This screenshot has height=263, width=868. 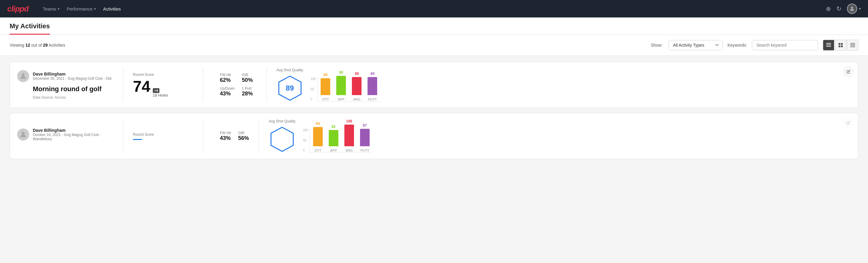 What do you see at coordinates (839, 9) in the screenshot?
I see `refresh-icon: ↻` at bounding box center [839, 9].